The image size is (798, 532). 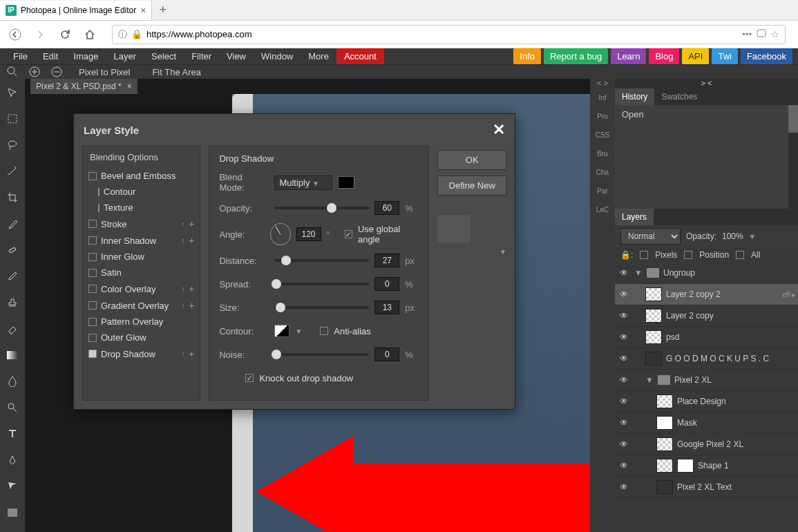 I want to click on info-button: Info, so click(x=527, y=57).